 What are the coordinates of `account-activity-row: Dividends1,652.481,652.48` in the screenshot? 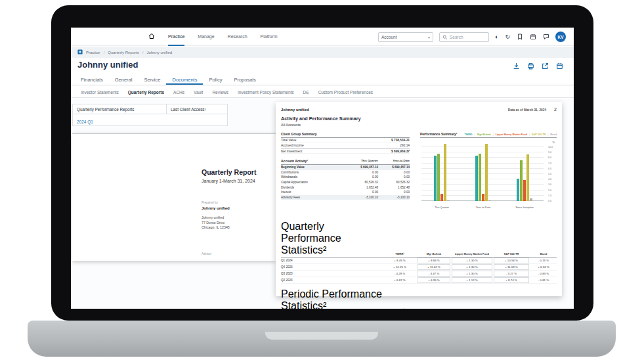 It's located at (345, 187).